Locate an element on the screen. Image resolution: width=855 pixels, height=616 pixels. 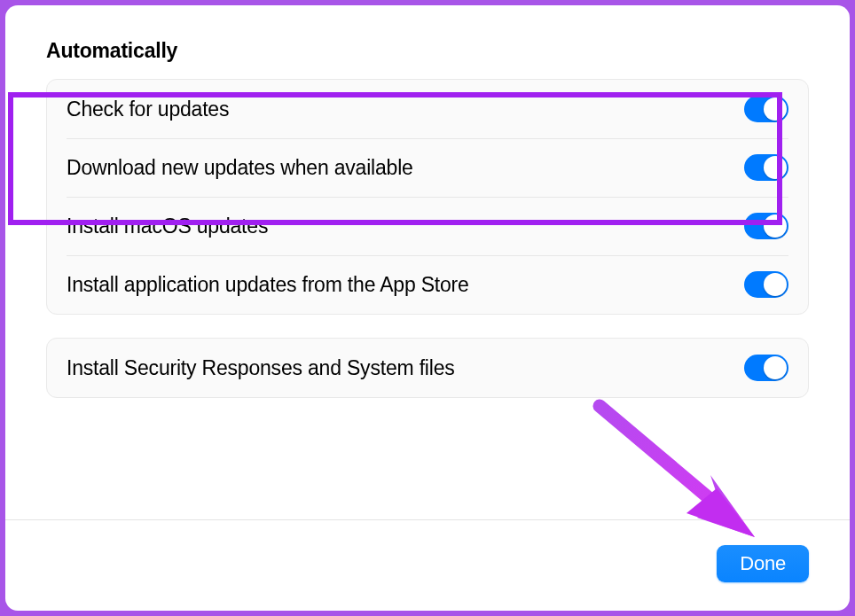
toggle-check-for-updates is located at coordinates (766, 109).